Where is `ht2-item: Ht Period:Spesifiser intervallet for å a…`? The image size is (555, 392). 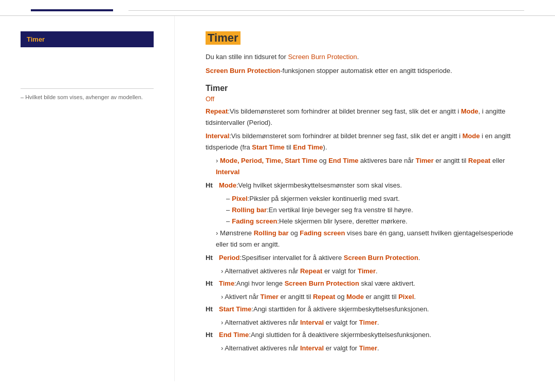 ht2-item: Ht Period:Spesifiser intervallet for å a… is located at coordinates (365, 258).